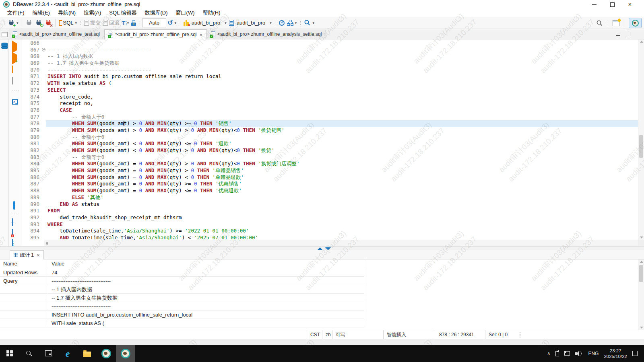 Image resolution: width=644 pixels, height=362 pixels. Describe the element at coordinates (328, 249) in the screenshot. I see `splitter-down-arrow` at that location.